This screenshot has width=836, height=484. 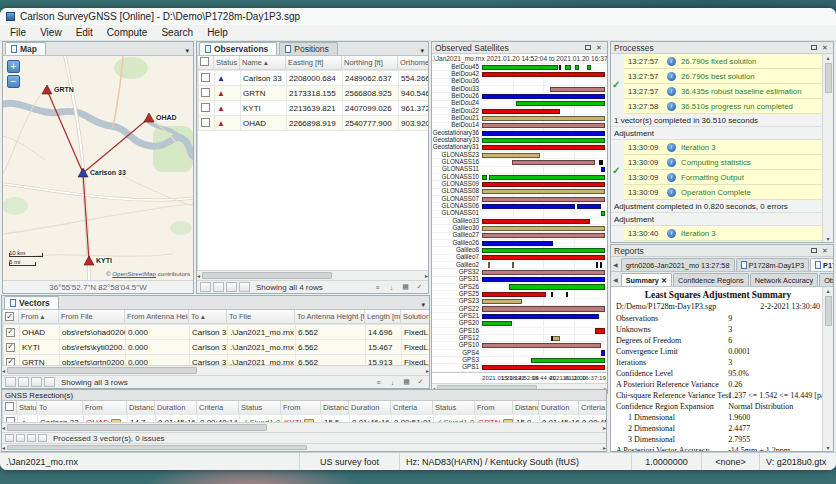 What do you see at coordinates (828, 148) in the screenshot?
I see `processes-vscrollbar: ▴ ▾` at bounding box center [828, 148].